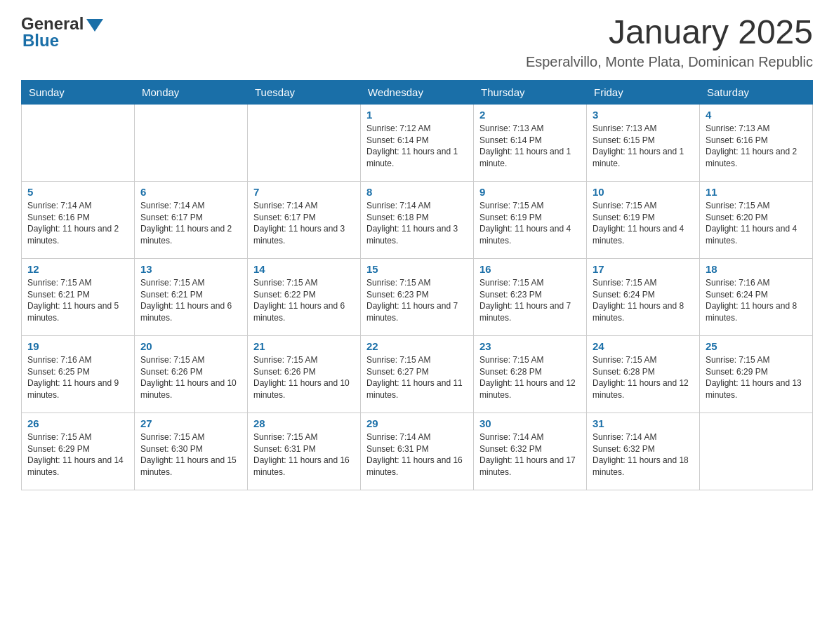 The width and height of the screenshot is (834, 644). Describe the element at coordinates (304, 192) in the screenshot. I see `day-number: 7` at that location.